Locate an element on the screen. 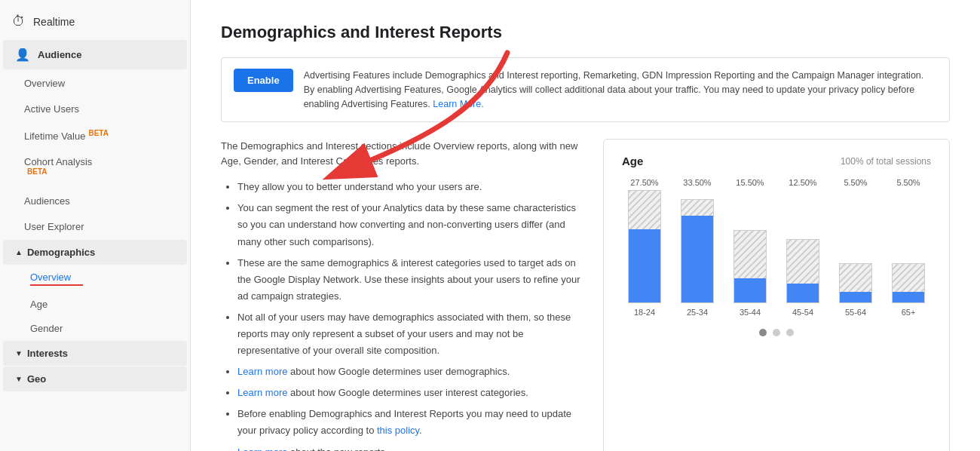  list-item: Not all of your users may have demograph… is located at coordinates (409, 334).